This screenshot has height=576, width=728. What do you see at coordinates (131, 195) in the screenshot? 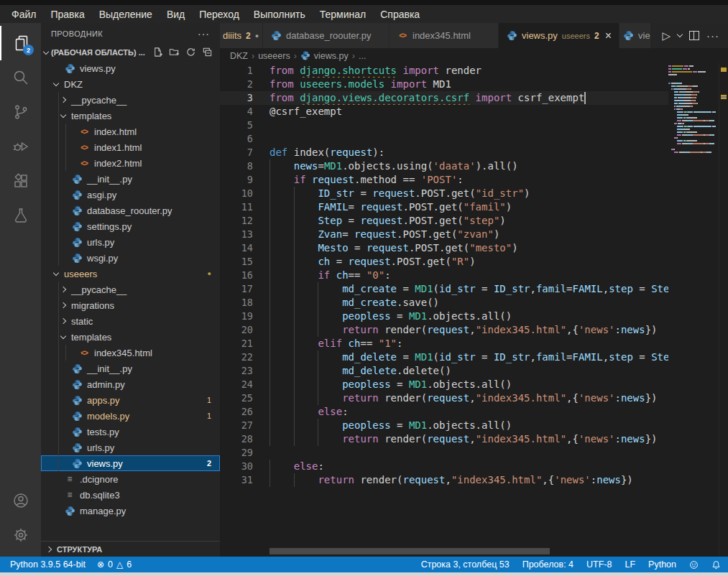
I see `tree-item-asgi.py: asgi.py` at bounding box center [131, 195].